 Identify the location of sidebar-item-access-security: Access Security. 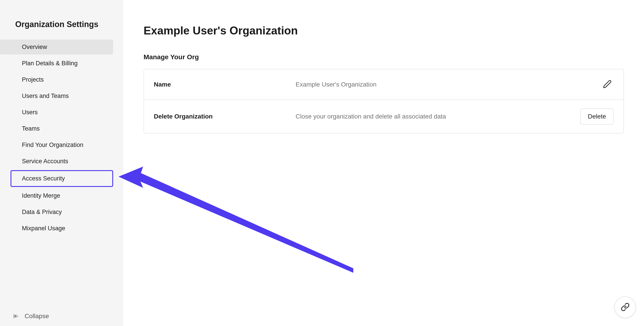
(62, 178).